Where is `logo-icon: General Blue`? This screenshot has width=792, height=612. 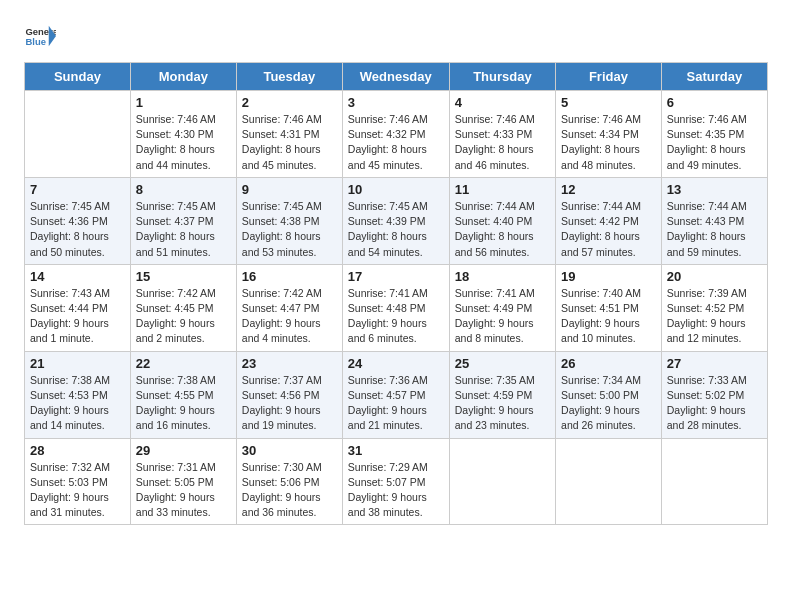 logo-icon: General Blue is located at coordinates (40, 36).